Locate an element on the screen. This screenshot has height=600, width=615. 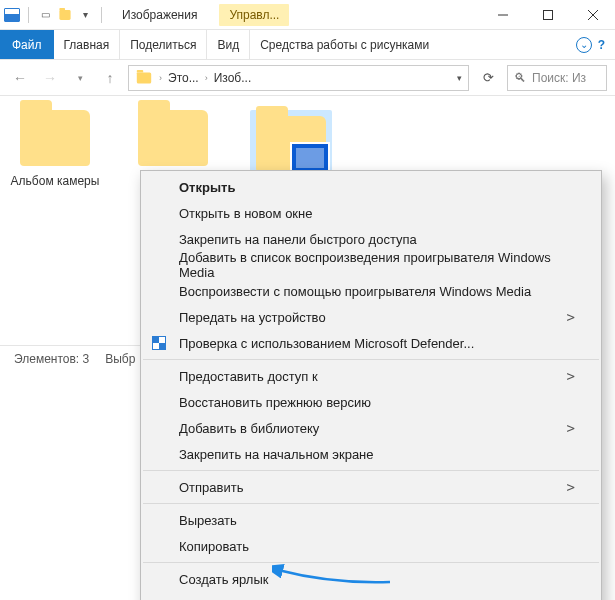
minimize-button is located at coordinates (502, 15).